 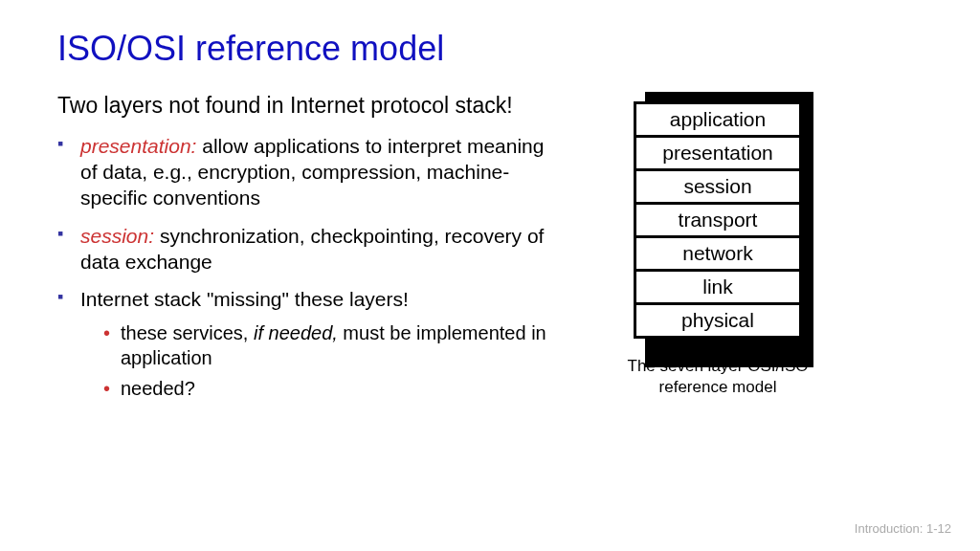 What do you see at coordinates (718, 220) in the screenshot?
I see `osi-stack: application presentation session transpo…` at bounding box center [718, 220].